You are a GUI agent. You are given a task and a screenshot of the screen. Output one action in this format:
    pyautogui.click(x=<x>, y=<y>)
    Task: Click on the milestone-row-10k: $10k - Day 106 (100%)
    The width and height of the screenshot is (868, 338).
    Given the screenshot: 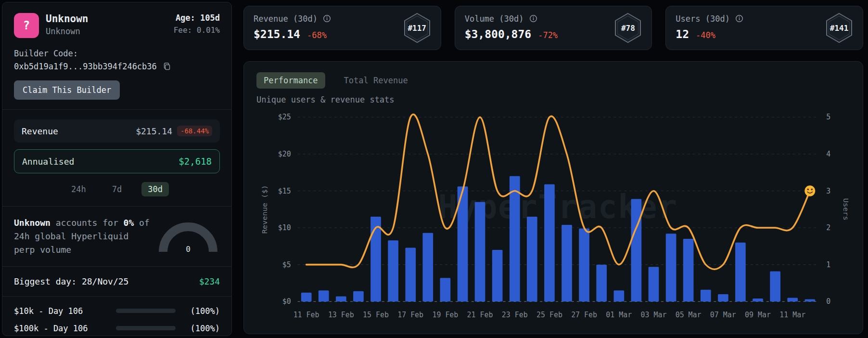 What is the action you would take?
    pyautogui.click(x=117, y=311)
    